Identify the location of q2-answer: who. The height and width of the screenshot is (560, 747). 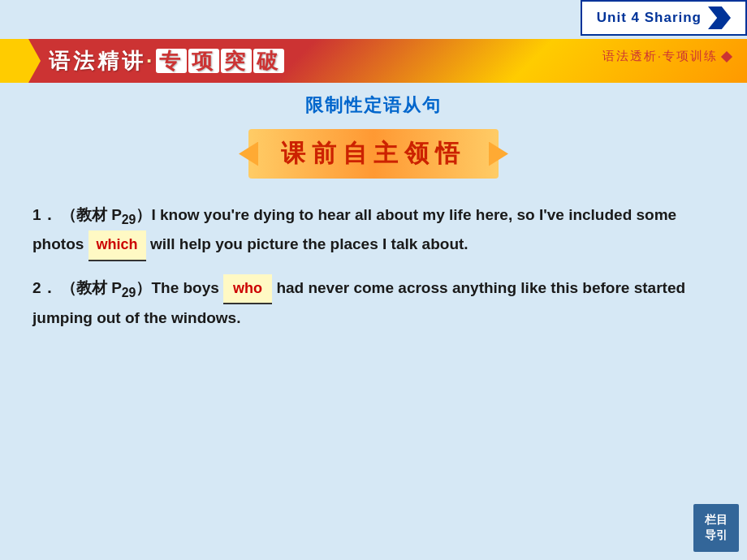
(248, 290).